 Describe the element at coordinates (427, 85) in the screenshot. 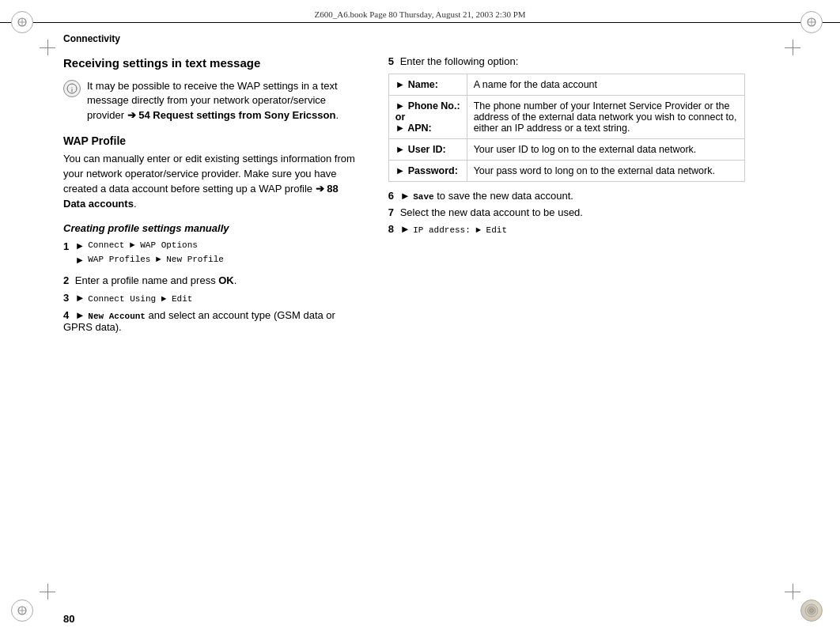

I see `label-name: ► Name:` at that location.